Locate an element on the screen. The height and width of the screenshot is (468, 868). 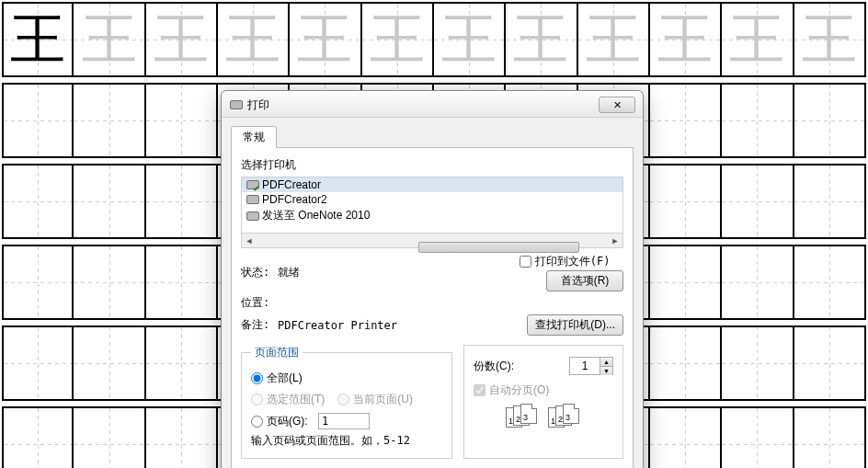
location-label: 位置: is located at coordinates (259, 303).